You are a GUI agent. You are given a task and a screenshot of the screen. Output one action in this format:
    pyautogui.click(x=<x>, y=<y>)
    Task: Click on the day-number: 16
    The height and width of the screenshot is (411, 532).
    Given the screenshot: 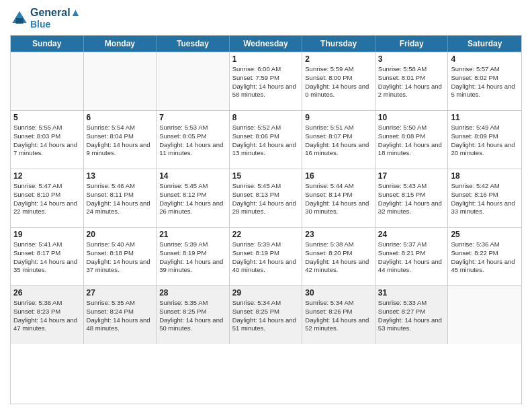 What is the action you would take?
    pyautogui.click(x=339, y=176)
    